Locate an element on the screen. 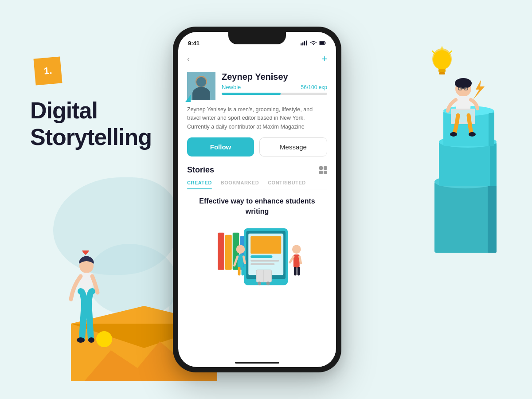  grid-view-icon is located at coordinates (323, 170).